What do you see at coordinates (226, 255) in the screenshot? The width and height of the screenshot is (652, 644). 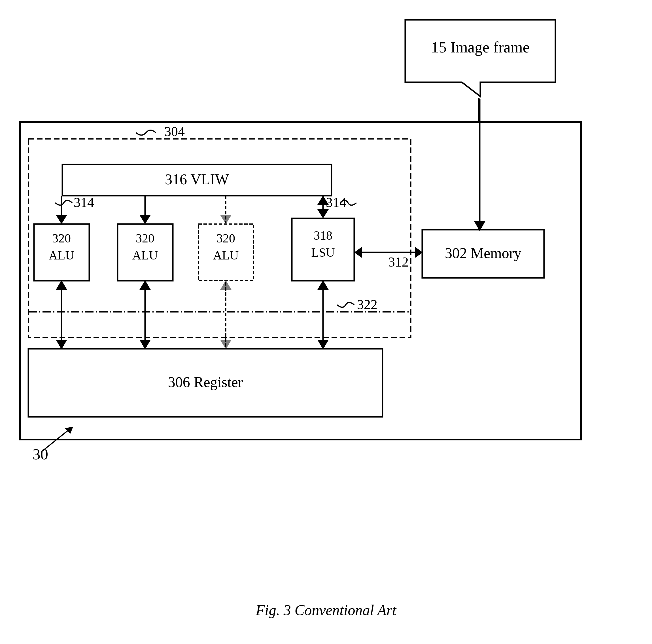 I see `alu3-label-text: ALU` at bounding box center [226, 255].